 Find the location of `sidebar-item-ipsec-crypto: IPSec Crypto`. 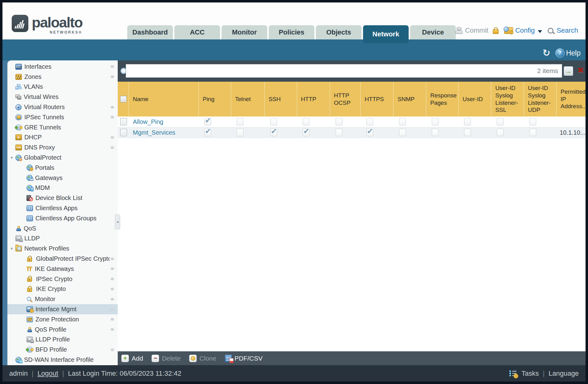

sidebar-item-ipsec-crypto: IPSec Crypto is located at coordinates (63, 279).